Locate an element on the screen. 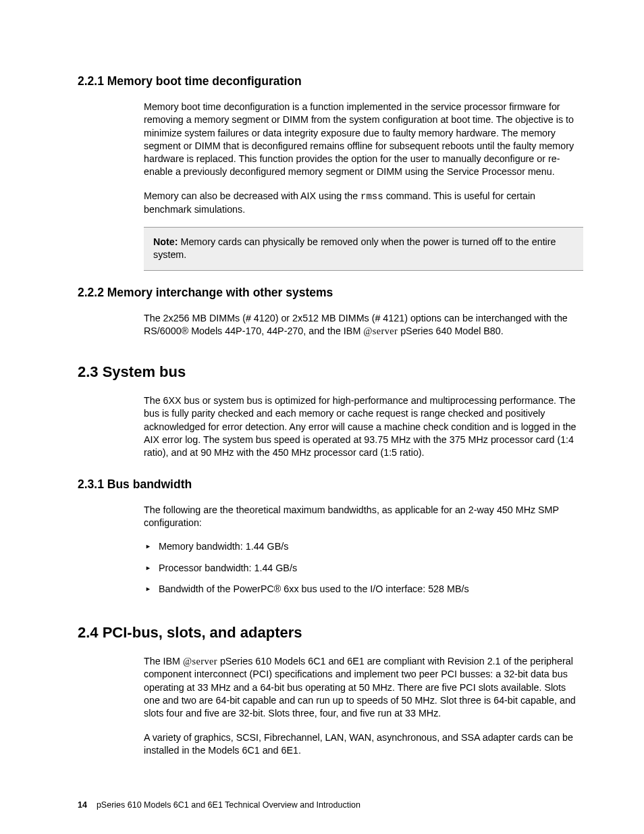 This screenshot has width=644, height=834. para: The 6XX bus or system bus is optimized f… is located at coordinates (363, 427).